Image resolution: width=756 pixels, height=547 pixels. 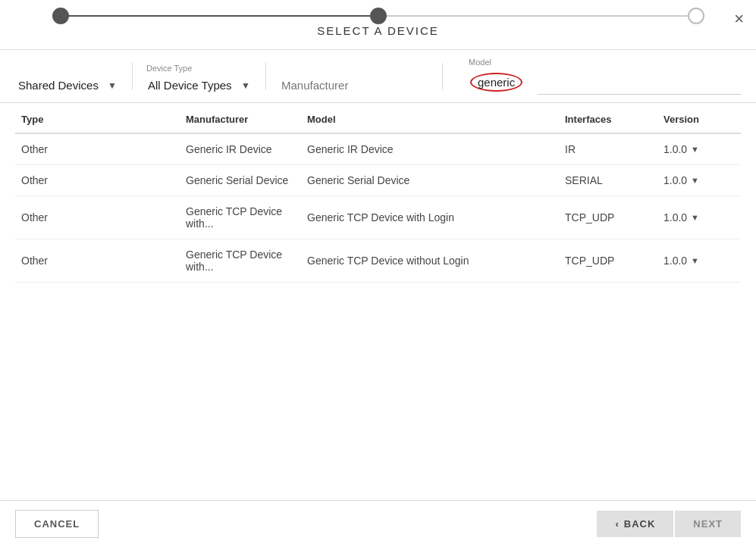 What do you see at coordinates (635, 524) in the screenshot?
I see `back-button: ‹ BACK` at bounding box center [635, 524].